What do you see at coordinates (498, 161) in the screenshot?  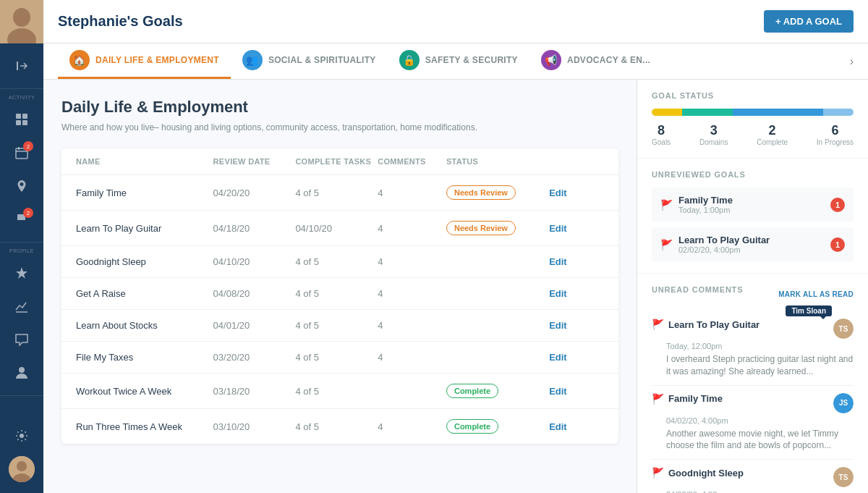 I see `col-status: Status` at bounding box center [498, 161].